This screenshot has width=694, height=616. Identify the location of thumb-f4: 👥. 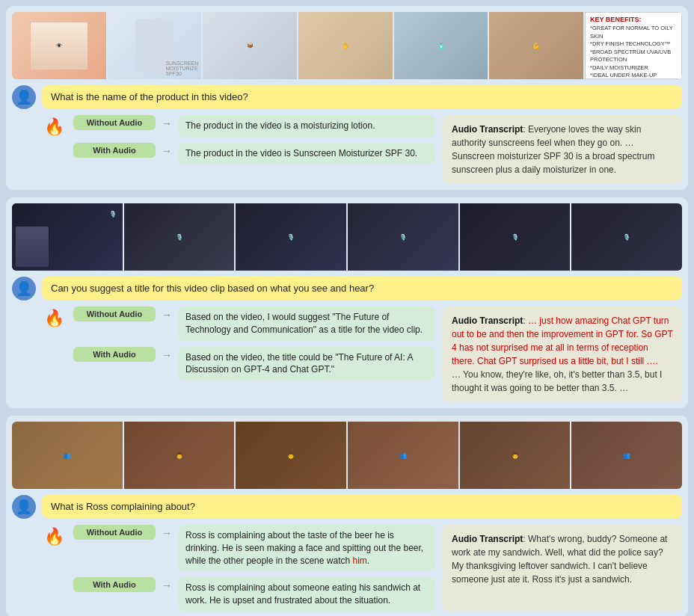
(403, 455).